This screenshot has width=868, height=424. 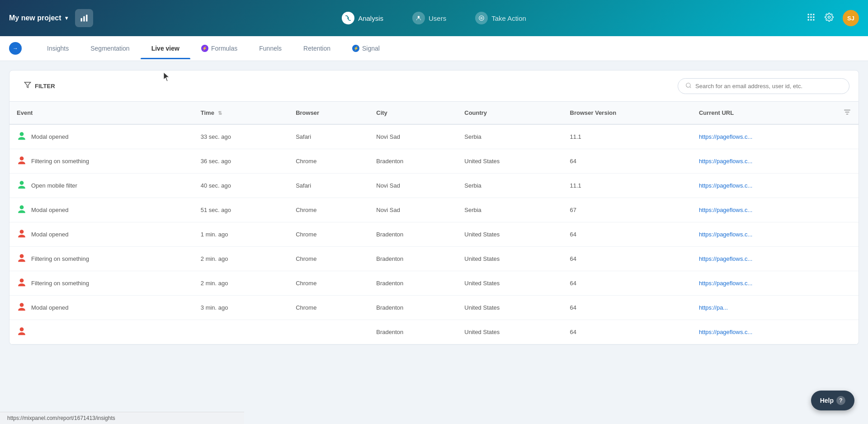 I want to click on time-cell: 36 sec. ago, so click(x=241, y=161).